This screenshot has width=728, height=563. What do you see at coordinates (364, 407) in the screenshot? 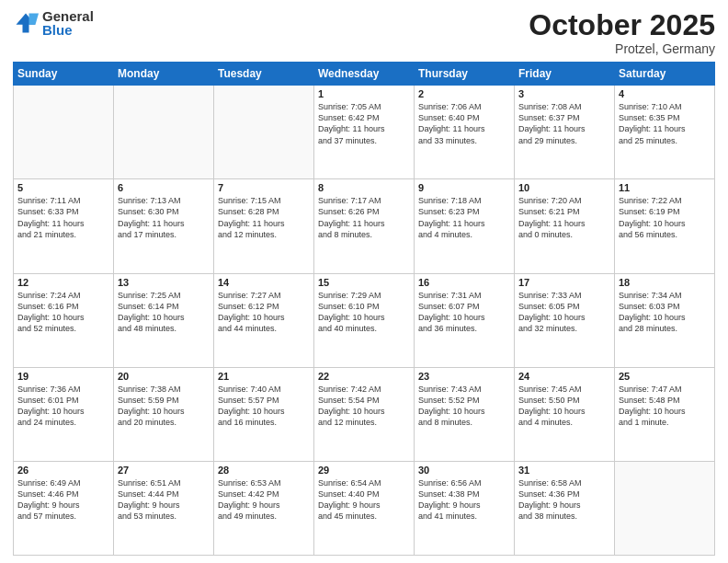
I see `day-info: Sunrise: 7:42 AM Sunset: 5:54 PM Dayligh…` at bounding box center [364, 407].